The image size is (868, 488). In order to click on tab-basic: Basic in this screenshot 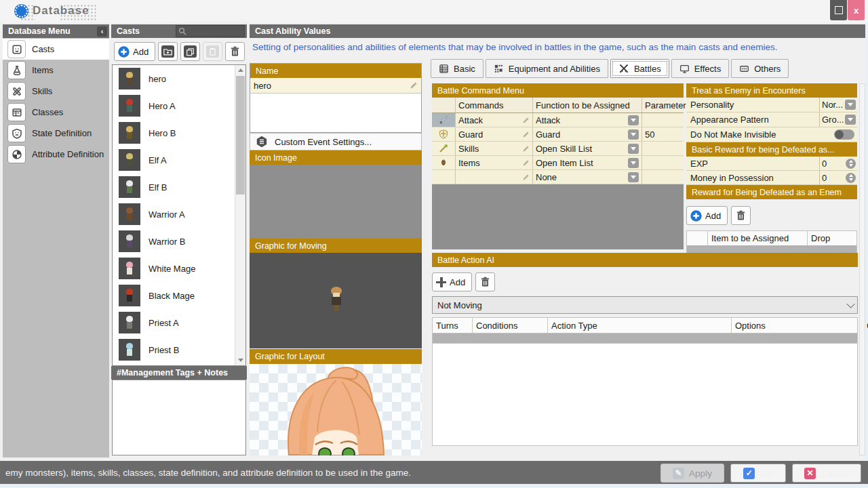, I will do `click(457, 68)`.